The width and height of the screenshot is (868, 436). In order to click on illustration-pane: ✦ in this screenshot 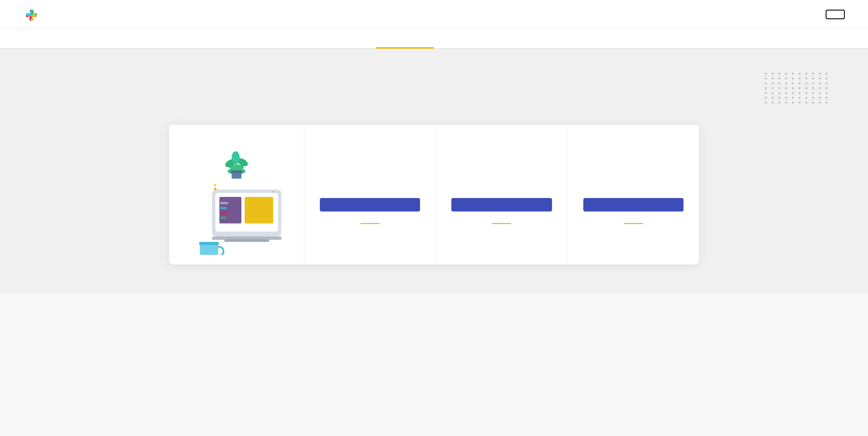, I will do `click(237, 195)`.